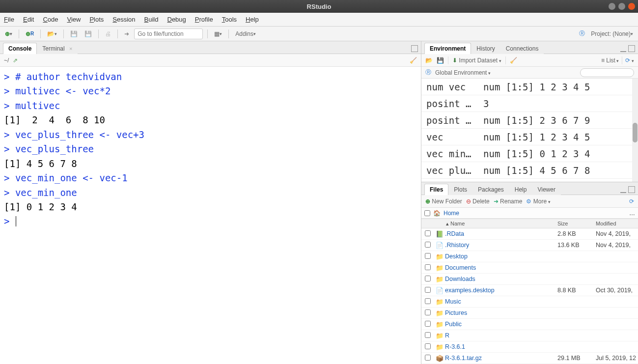 This screenshot has width=638, height=364. What do you see at coordinates (229, 20) in the screenshot?
I see `menu-tools: Tools` at bounding box center [229, 20].